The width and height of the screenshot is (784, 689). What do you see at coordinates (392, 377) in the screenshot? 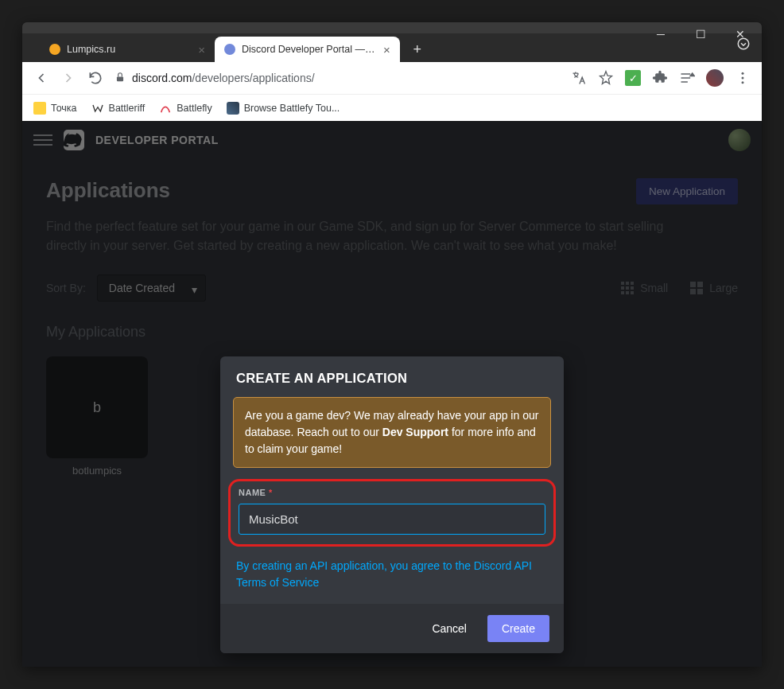
I see `modal-title: CREATE AN APPLICATION` at bounding box center [392, 377].